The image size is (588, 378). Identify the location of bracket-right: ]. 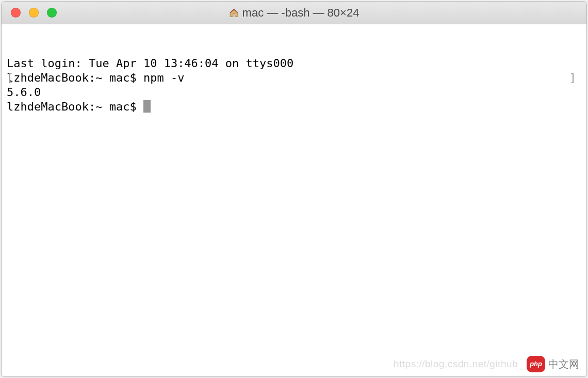
(573, 78).